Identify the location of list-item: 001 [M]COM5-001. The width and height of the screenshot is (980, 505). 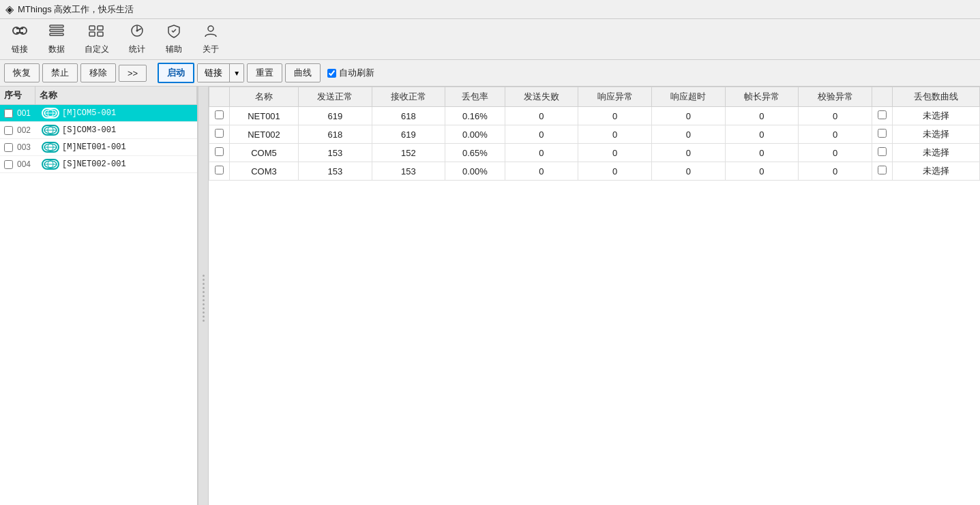
(98, 113).